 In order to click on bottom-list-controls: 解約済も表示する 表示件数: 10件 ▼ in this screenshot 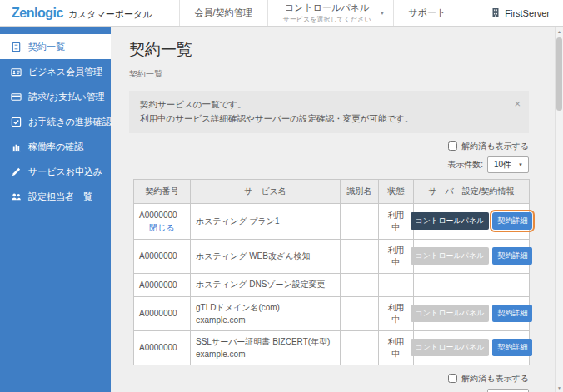, I will do `click(320, 383)`.